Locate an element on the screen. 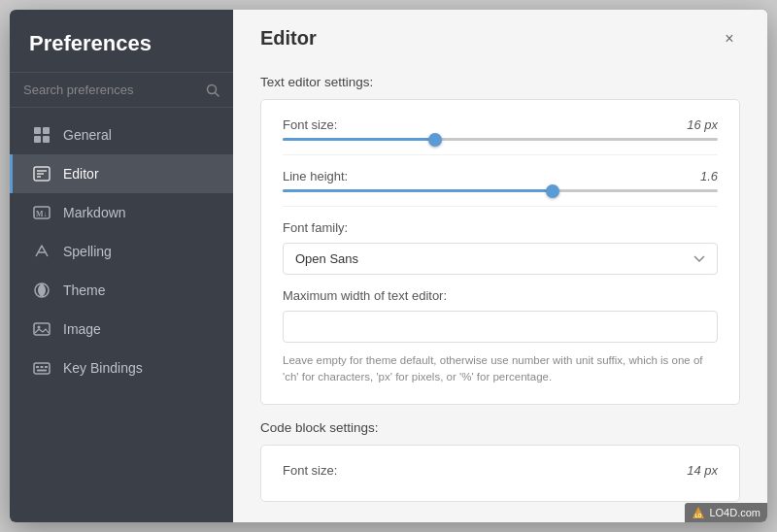 This screenshot has height=532, width=777. code-font-size-label: Font size: is located at coordinates (310, 470).